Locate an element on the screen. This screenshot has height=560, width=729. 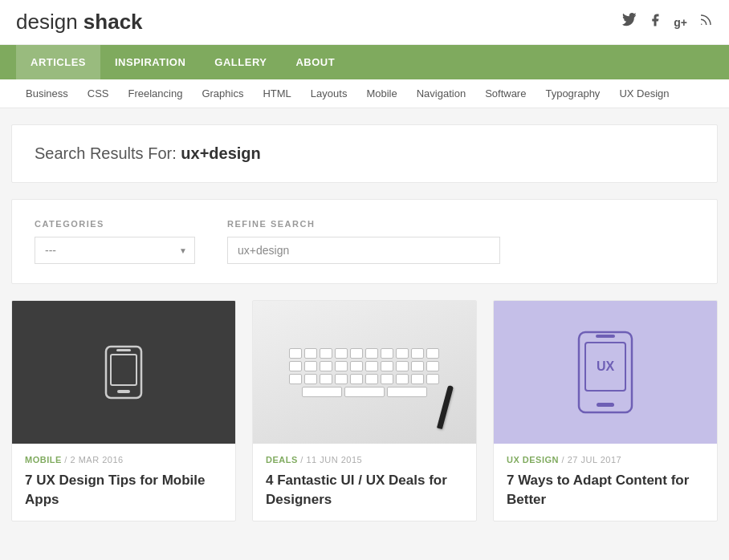
subnav-html: HTML is located at coordinates (276, 93).